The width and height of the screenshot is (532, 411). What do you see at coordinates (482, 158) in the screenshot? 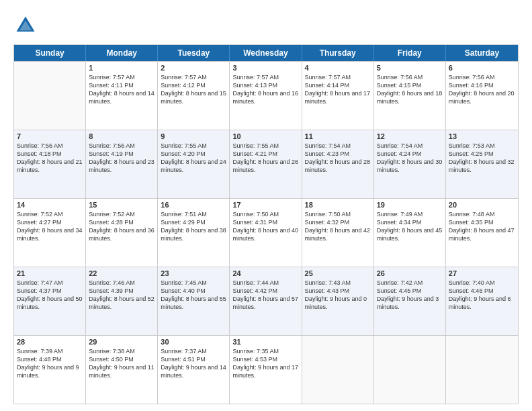
I see `cell-info: Sunrise: 7:53 AM Sunset: 4:25 PM Dayligh…` at bounding box center [482, 158].